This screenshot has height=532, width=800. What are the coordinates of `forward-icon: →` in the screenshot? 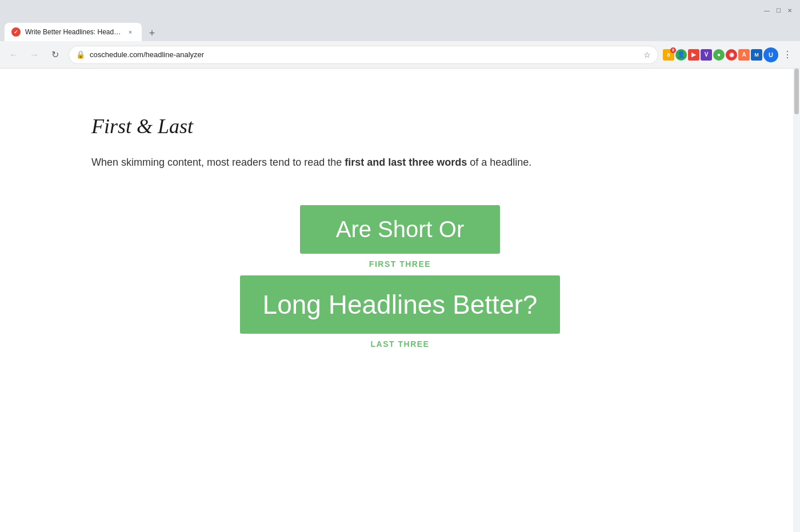 It's located at (34, 55).